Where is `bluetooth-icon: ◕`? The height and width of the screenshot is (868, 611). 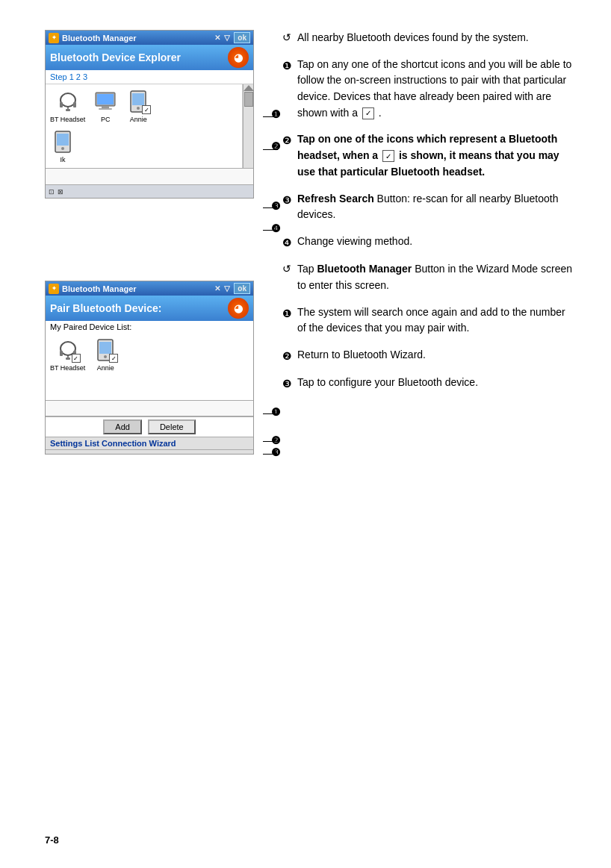
bluetooth-icon: ◕ is located at coordinates (238, 57).